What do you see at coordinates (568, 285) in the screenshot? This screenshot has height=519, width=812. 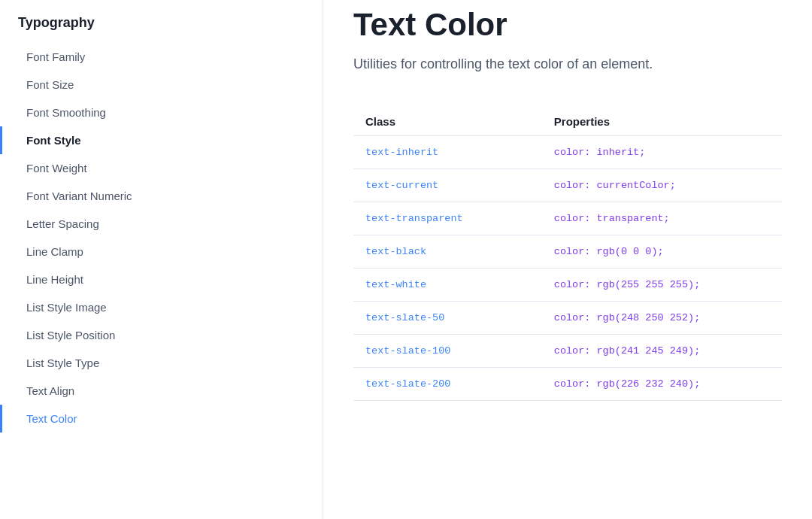 I see `table-row: text-whitecolor: rgb(255 255 255);` at bounding box center [568, 285].